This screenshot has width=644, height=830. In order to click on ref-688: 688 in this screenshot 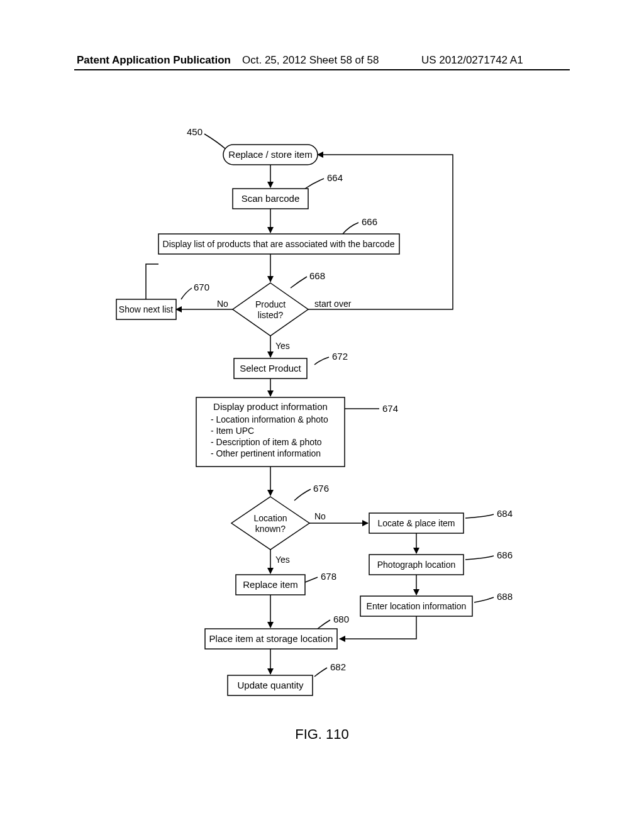, I will do `click(504, 596)`.